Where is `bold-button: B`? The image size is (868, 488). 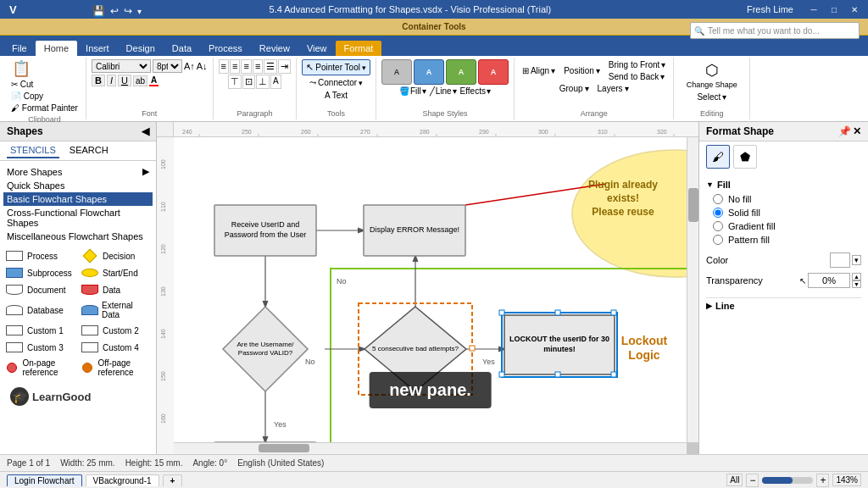
bold-button: B is located at coordinates (98, 80).